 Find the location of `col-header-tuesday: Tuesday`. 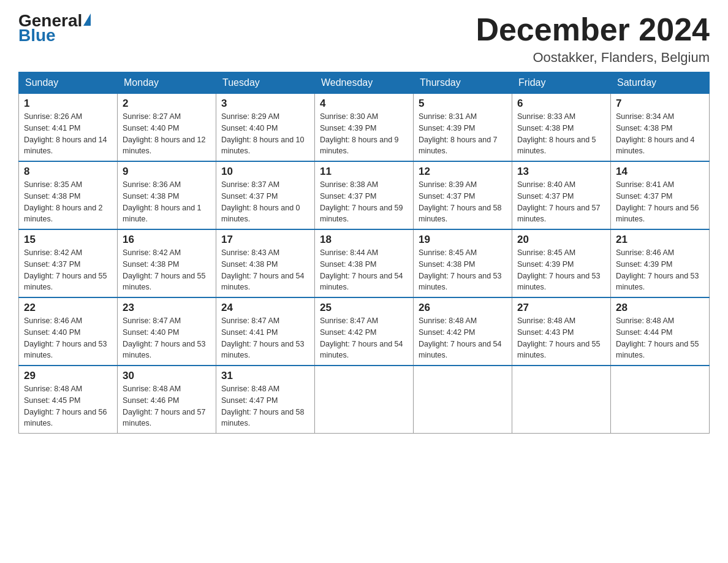

col-header-tuesday: Tuesday is located at coordinates (266, 83).